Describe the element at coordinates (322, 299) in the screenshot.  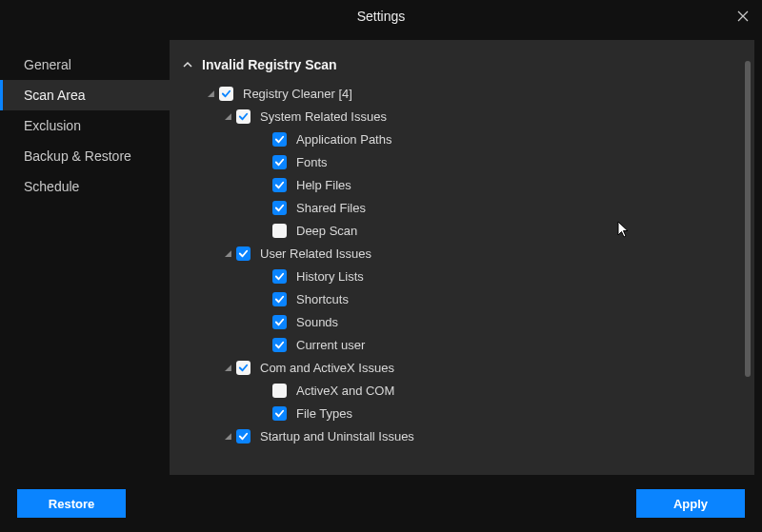
I see `tree-item-label: Shortcuts` at that location.